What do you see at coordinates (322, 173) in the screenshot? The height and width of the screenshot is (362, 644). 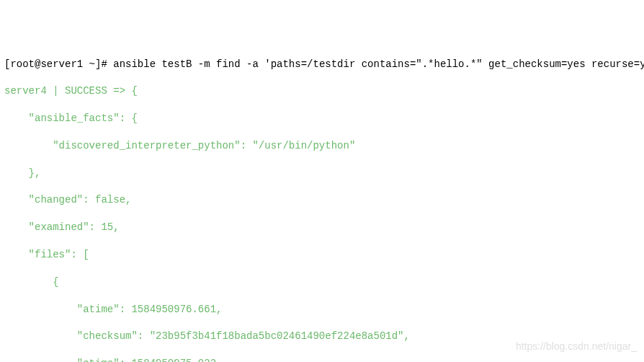 I see `output-line: },` at bounding box center [322, 173].